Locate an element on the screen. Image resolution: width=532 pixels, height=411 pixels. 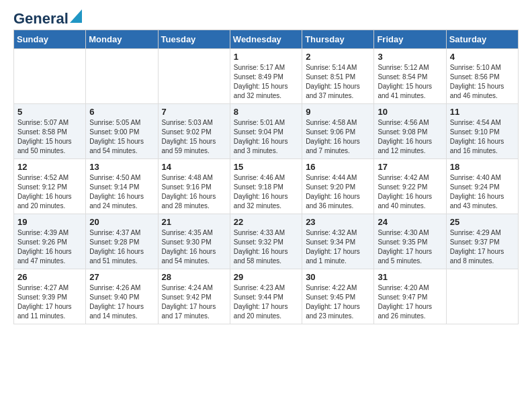
cell-info: Sunrise: 4:30 AM Sunset: 9:35 PM Dayligh… is located at coordinates (410, 247).